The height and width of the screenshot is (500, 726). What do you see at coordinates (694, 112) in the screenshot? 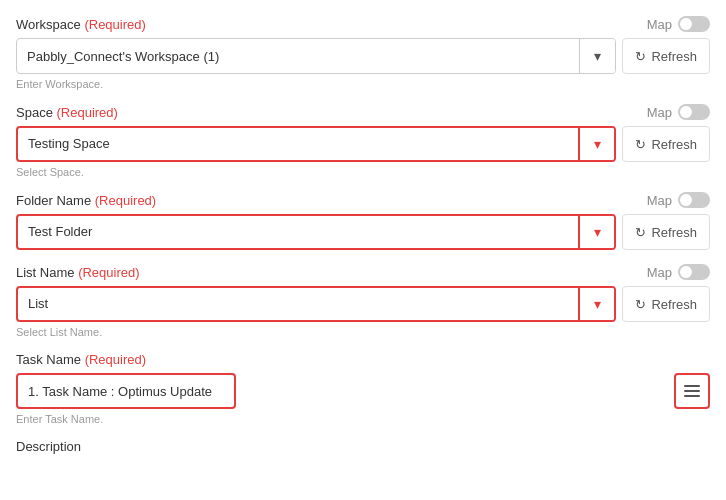
I see `space-map-toggle` at bounding box center [694, 112].